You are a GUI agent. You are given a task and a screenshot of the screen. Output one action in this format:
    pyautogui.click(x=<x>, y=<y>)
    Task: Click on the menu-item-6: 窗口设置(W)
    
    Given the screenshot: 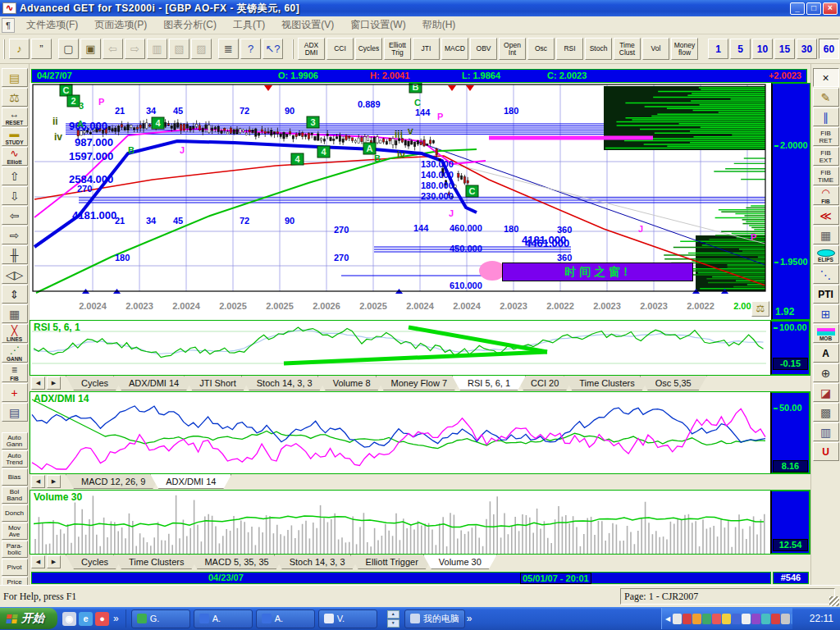 What is the action you would take?
    pyautogui.click(x=377, y=25)
    